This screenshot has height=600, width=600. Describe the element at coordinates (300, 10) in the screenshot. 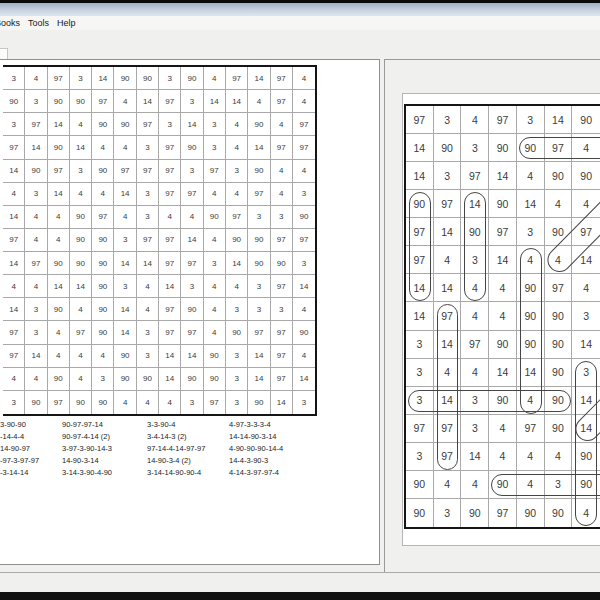

I see `window-titlebar` at that location.